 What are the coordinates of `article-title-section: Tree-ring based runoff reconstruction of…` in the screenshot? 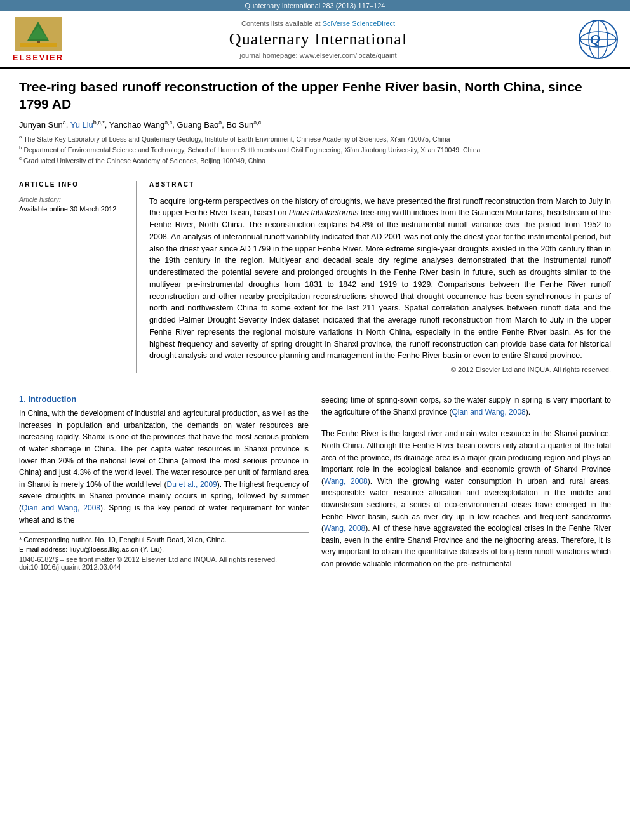 It's located at (315, 126).